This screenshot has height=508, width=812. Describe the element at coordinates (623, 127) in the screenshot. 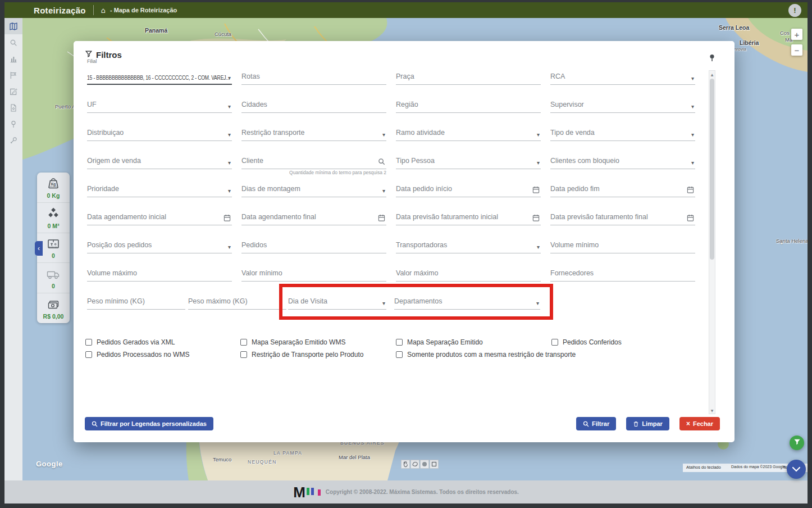

I see `field-tipo-de-venda: Tipo de venda▾` at that location.